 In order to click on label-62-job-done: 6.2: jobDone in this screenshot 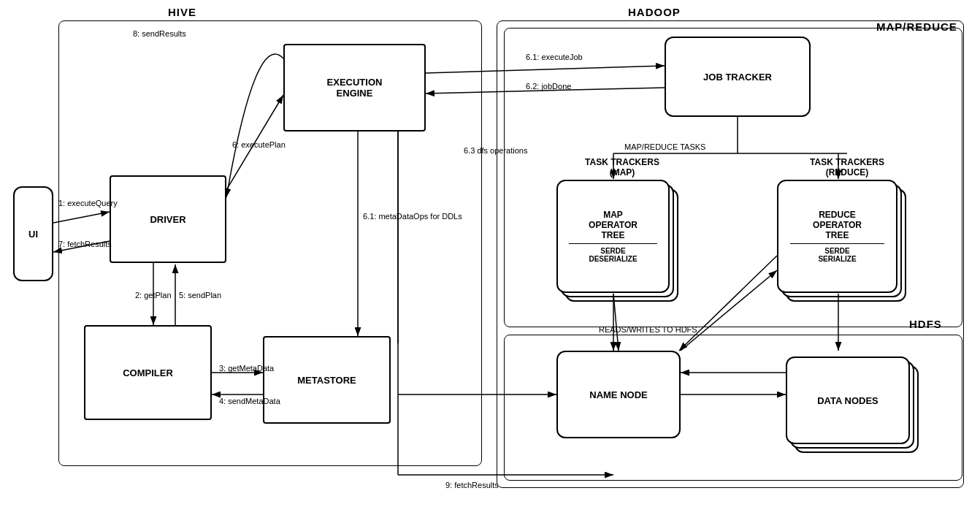, I will do `click(548, 86)`.